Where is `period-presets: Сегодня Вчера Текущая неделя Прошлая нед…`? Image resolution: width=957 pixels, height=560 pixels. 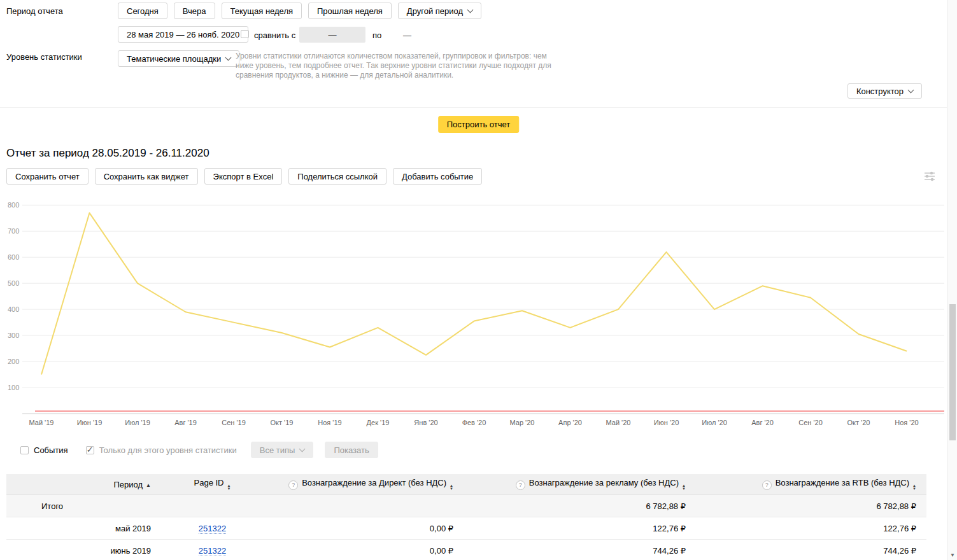
period-presets: Сегодня Вчера Текущая неделя Прошлая нед… is located at coordinates (299, 11).